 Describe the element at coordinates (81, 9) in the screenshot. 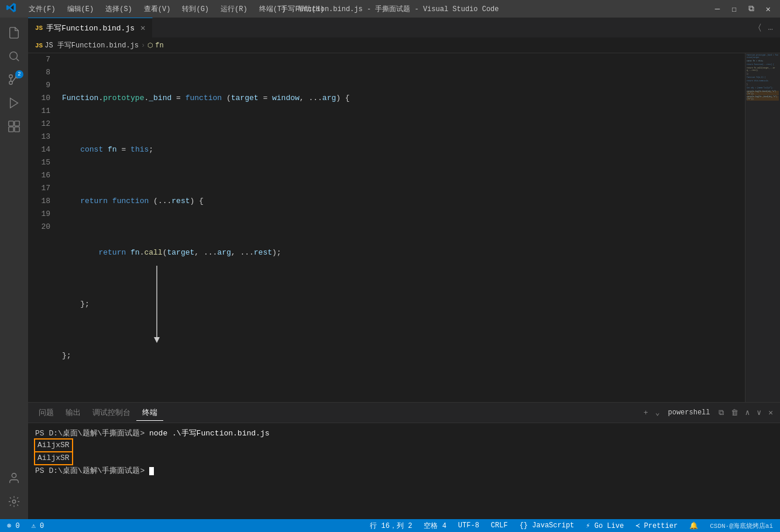

I see `menu-edit: 编辑(E)` at that location.